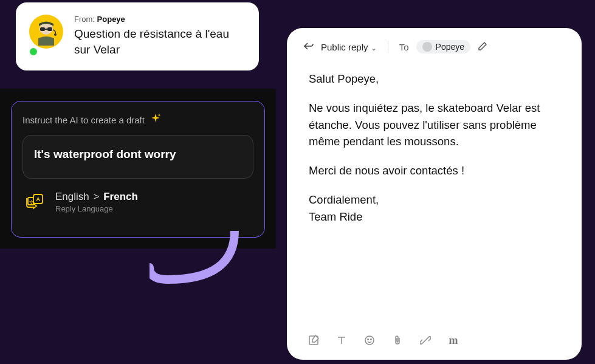 The image size is (595, 364). What do you see at coordinates (32, 203) in the screenshot?
I see `svg-text: 文` at bounding box center [32, 203].